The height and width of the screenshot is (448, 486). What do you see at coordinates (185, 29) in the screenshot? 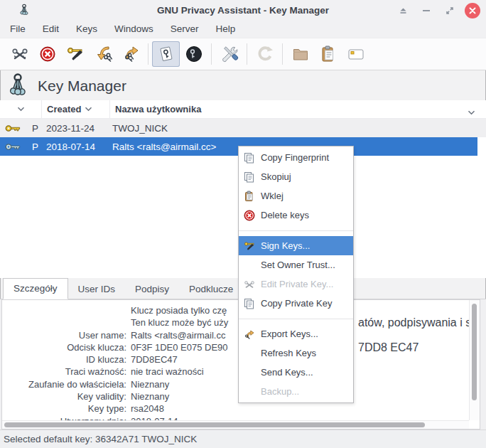
I see `menu-server: Server` at bounding box center [185, 29].